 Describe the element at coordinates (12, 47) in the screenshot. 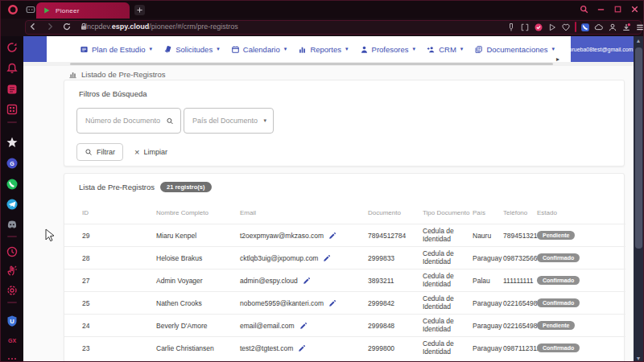

I see `history-icon` at that location.